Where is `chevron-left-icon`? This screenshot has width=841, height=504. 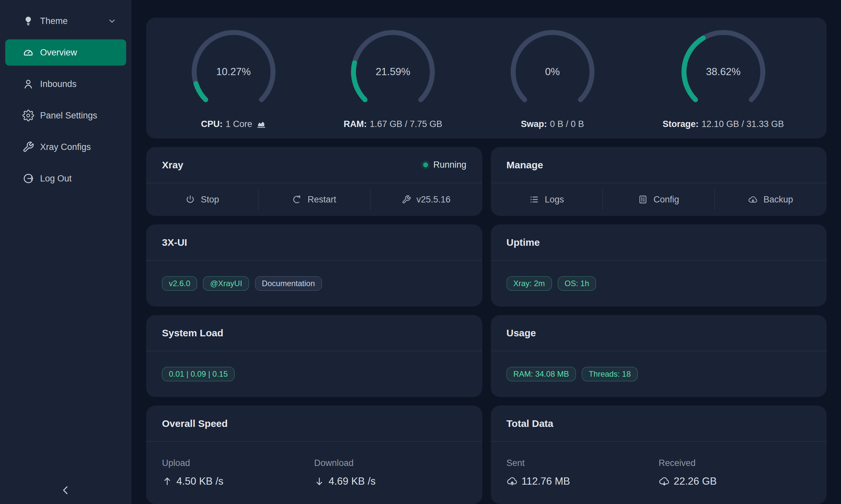
chevron-left-icon is located at coordinates (66, 490).